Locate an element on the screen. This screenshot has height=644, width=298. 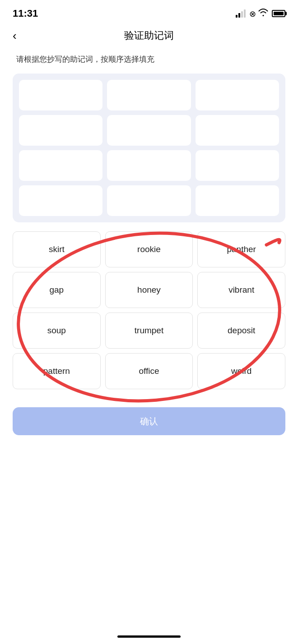
word-cell-skirt: skirt is located at coordinates (57, 249).